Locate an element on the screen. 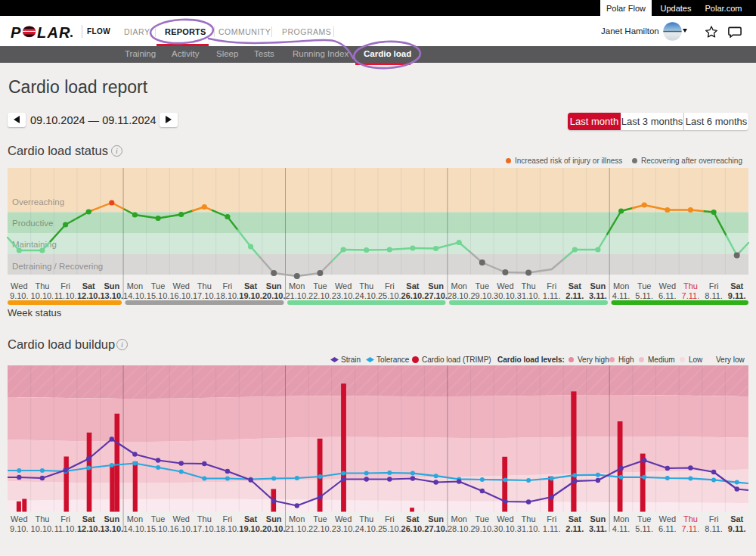 The image size is (756, 556). svg-text: 25.10. is located at coordinates (390, 529).